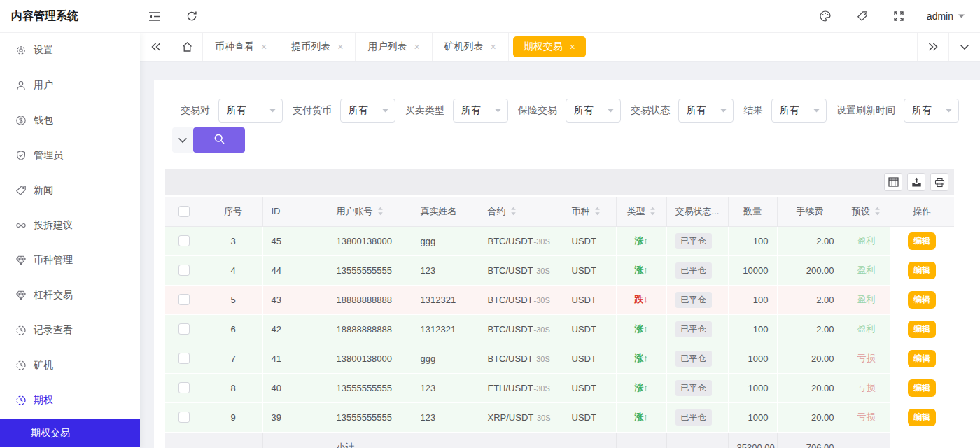 The image size is (980, 448). What do you see at coordinates (241, 47) in the screenshot?
I see `tab-coin-view: 币种查看×` at bounding box center [241, 47].